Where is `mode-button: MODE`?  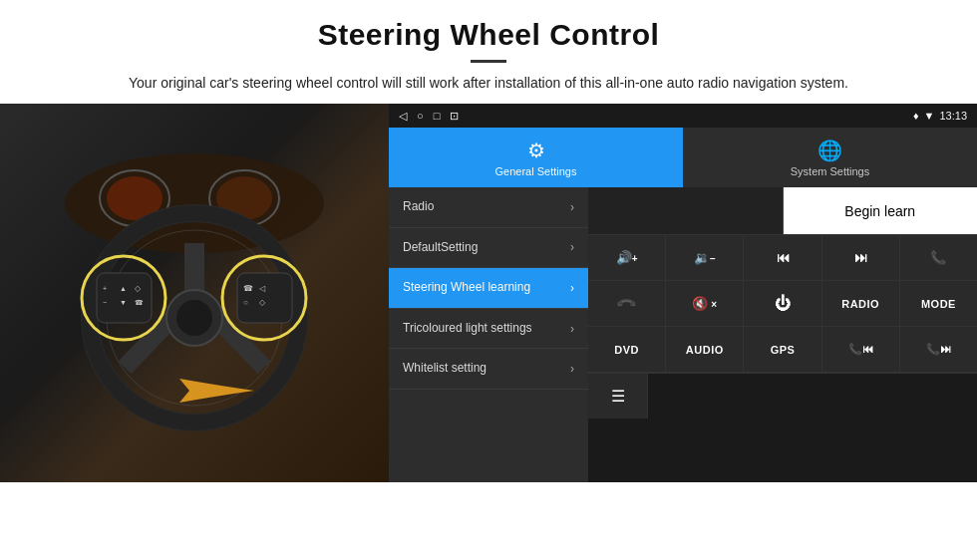 mode-button: MODE is located at coordinates (939, 303).